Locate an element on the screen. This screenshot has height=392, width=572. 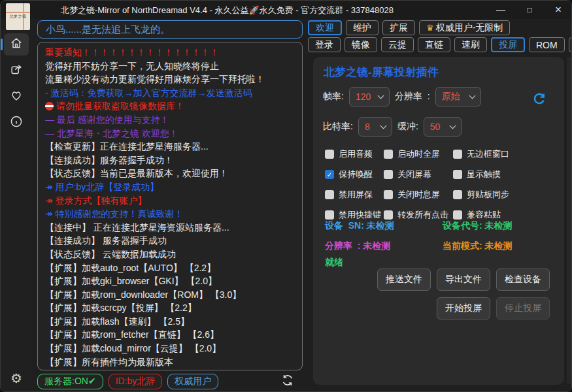
buffer-value: 50 is located at coordinates (435, 127).